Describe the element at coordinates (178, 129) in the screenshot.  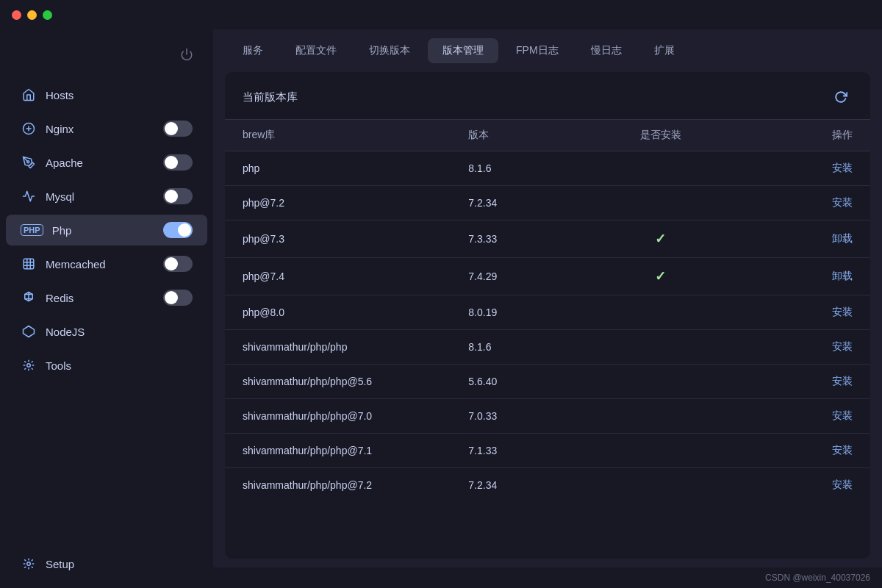
I see `nginx-toggle` at that location.